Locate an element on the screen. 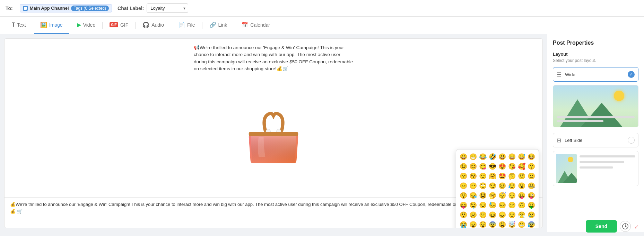 This screenshot has height=236, width=644. emoji-cell: 😝 is located at coordinates (463, 205).